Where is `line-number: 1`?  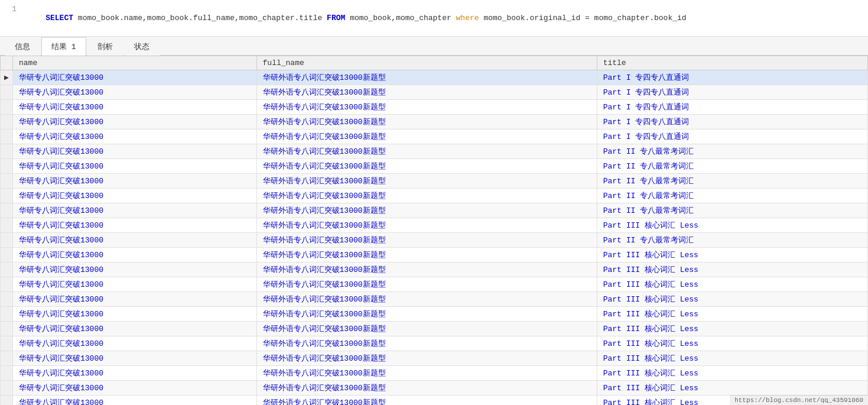
line-number: 1 is located at coordinates (12, 9).